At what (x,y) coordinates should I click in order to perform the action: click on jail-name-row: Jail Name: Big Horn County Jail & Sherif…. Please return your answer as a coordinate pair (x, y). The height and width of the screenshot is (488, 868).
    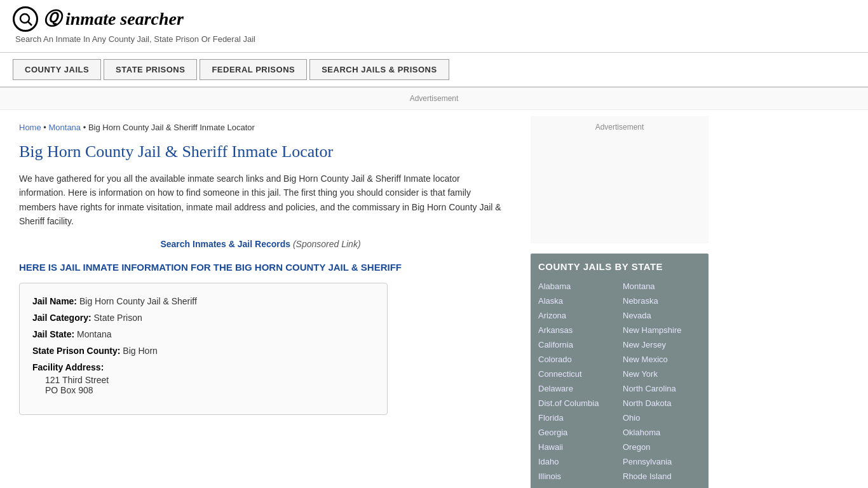
    Looking at the image, I should click on (203, 301).